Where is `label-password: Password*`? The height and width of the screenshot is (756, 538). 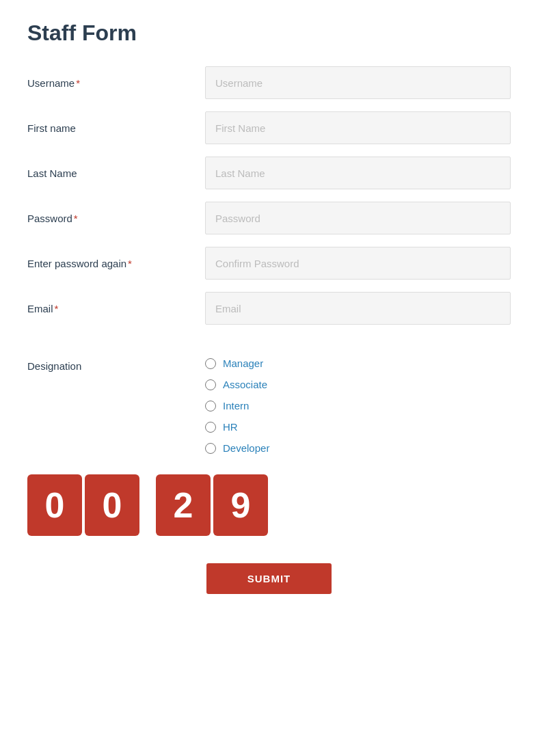
label-password: Password* is located at coordinates (116, 219).